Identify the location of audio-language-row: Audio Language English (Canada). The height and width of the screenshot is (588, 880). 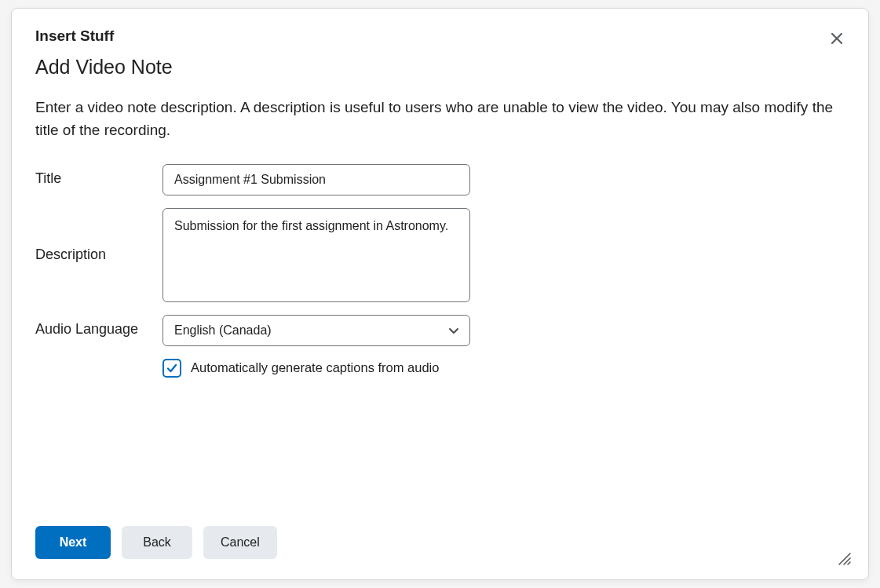
(440, 331).